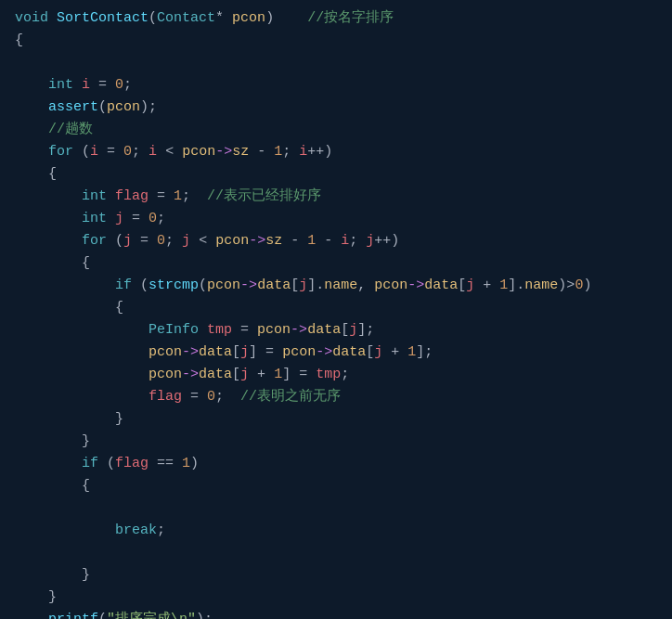 This screenshot has width=672, height=619. I want to click on code-token: ];, so click(424, 353).